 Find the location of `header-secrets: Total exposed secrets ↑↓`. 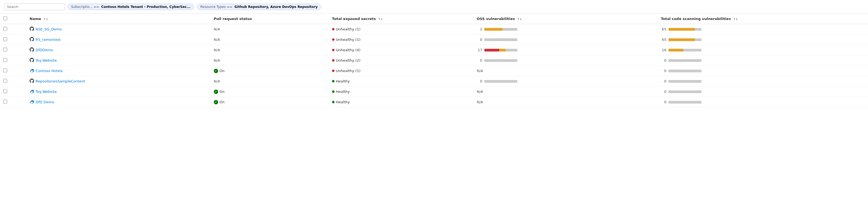

header-secrets: Total exposed secrets ↑↓ is located at coordinates (401, 19).